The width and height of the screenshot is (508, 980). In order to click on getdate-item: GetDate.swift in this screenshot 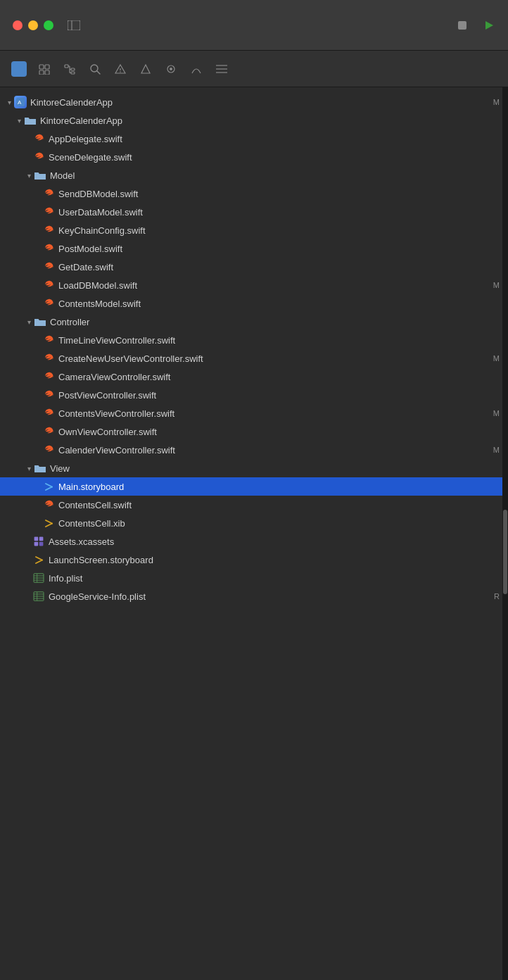, I will do `click(254, 267)`.